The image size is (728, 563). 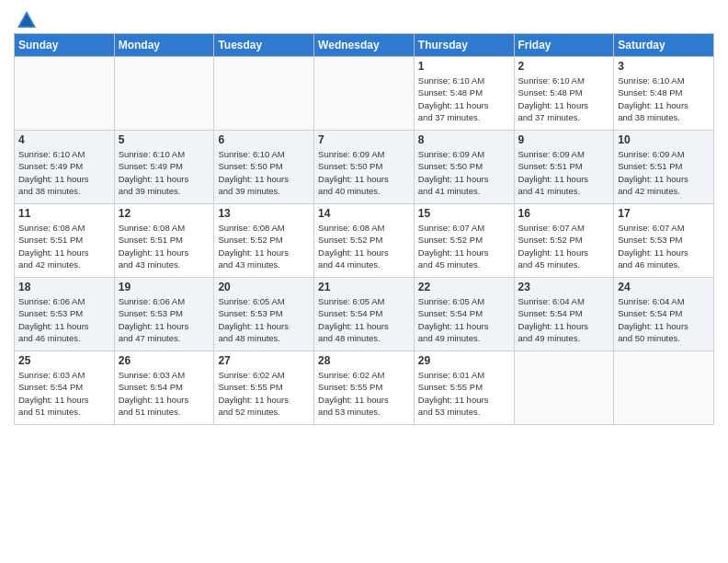 What do you see at coordinates (64, 167) in the screenshot?
I see `calendar-day: 4Sunrise: 6:10 AM Sunset: 5:49 PM Daylig…` at bounding box center [64, 167].